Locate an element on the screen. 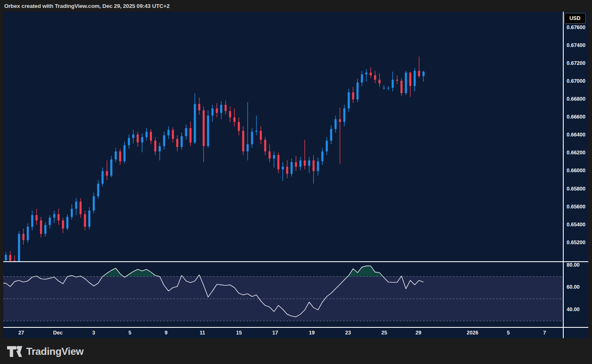  price-tick-label: 0.66000 is located at coordinates (576, 171).